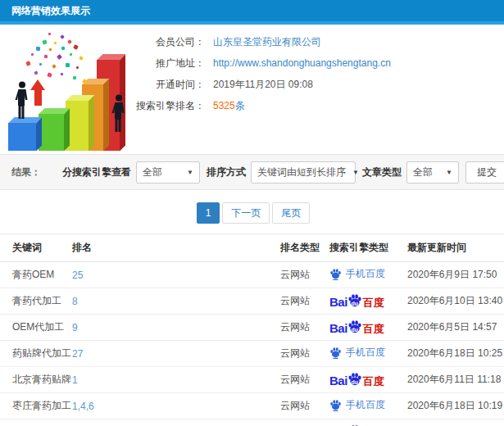 The image size is (504, 426). I want to click on rank-link: 1,4,6, so click(84, 406).